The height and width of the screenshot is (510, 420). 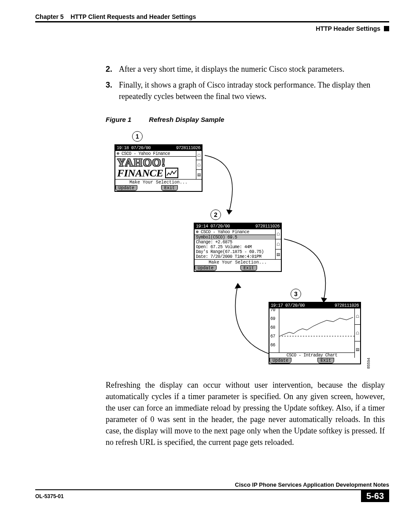 I want to click on list-text: After a very short time, it displays the…, so click(x=252, y=69).